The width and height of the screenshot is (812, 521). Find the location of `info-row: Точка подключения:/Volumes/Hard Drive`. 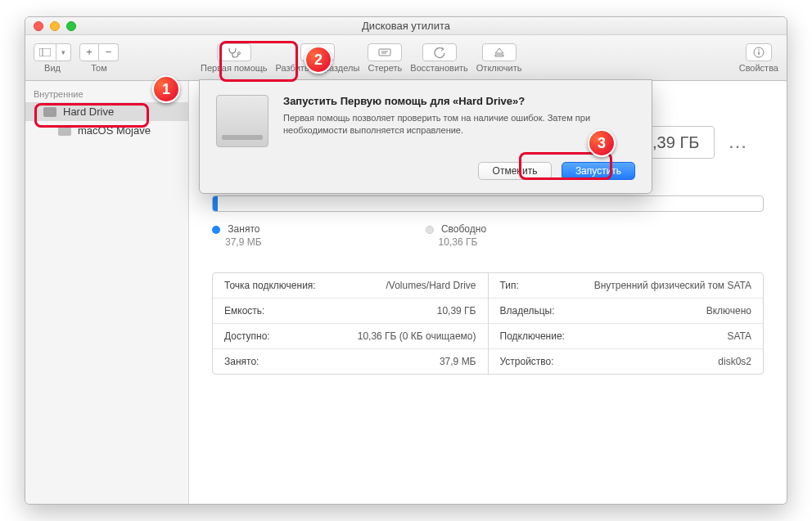

info-row: Точка подключения:/Volumes/Hard Drive is located at coordinates (350, 286).